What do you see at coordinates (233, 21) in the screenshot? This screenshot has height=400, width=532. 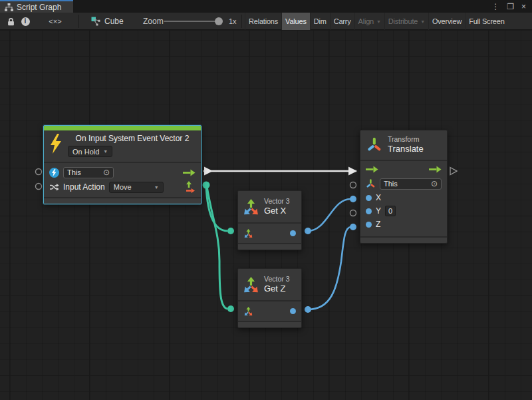 I see `zoom-value: 1x` at bounding box center [233, 21].